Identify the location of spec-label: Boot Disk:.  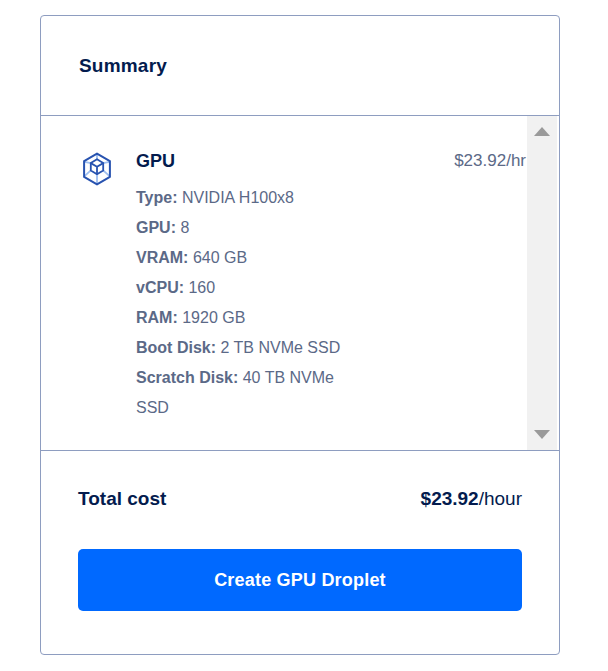
(176, 348).